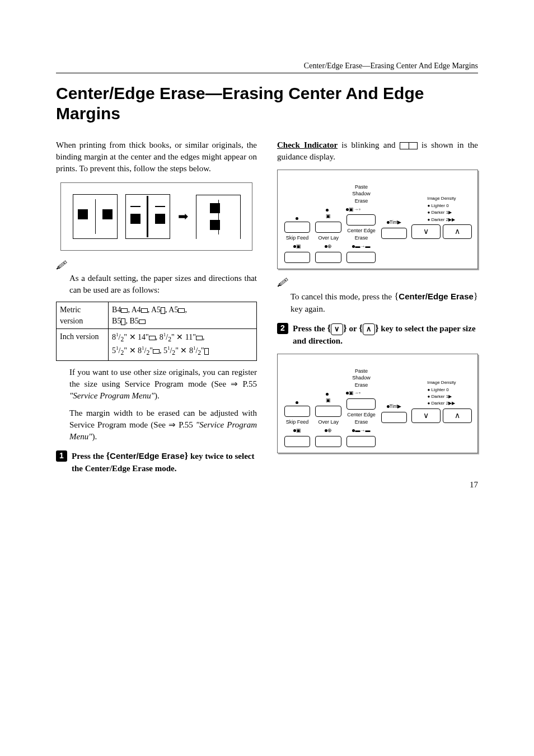 This screenshot has height=756, width=534. I want to click on page-number: 17, so click(267, 485).